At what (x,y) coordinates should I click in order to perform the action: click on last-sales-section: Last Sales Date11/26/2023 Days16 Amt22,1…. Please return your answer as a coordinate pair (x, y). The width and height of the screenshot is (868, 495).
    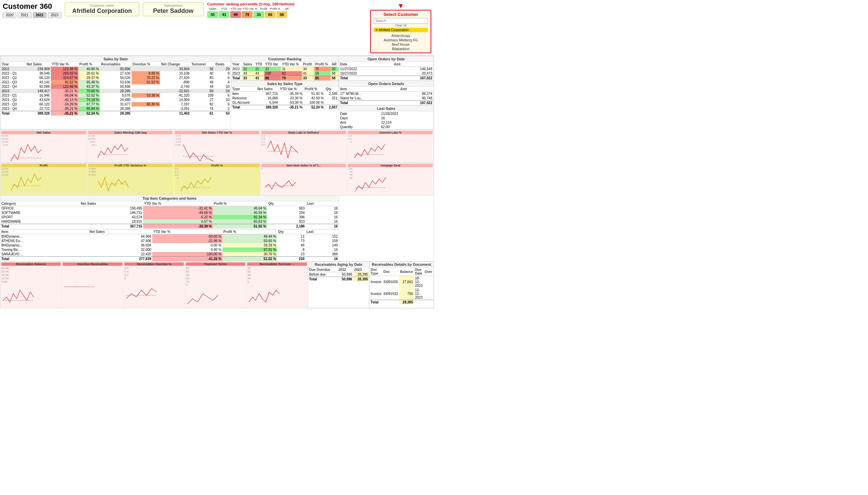
    Looking at the image, I should click on (386, 118).